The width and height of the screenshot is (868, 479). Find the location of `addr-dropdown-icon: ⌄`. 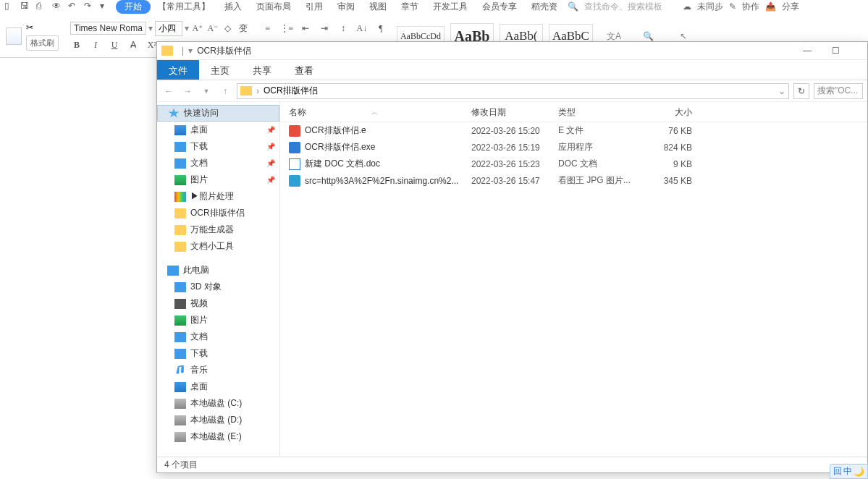

addr-dropdown-icon: ⌄ is located at coordinates (782, 91).